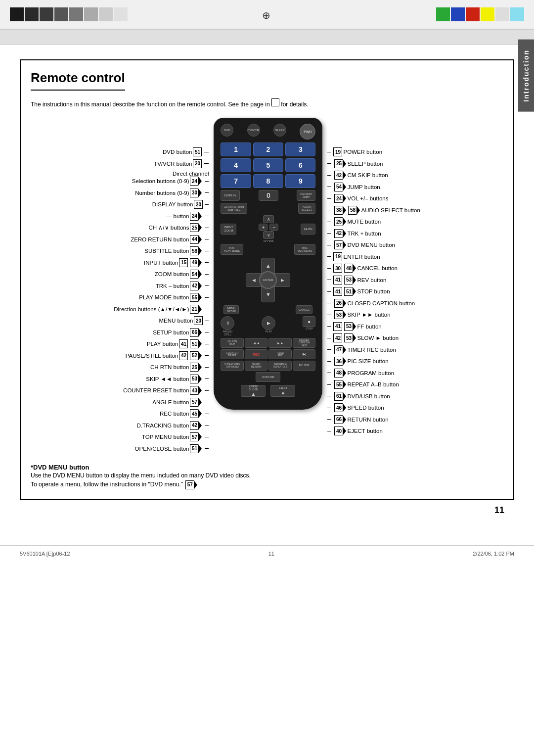 The width and height of the screenshot is (534, 756). What do you see at coordinates (267, 480) in the screenshot?
I see `dvd-note-text: Use the DVD MENU button to display the m…` at bounding box center [267, 480].